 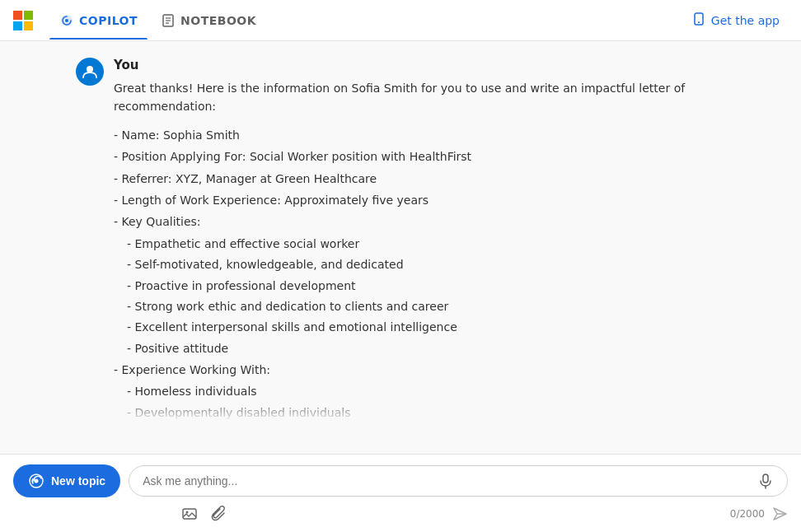 I want to click on get-app-label: Get the app, so click(x=745, y=21).